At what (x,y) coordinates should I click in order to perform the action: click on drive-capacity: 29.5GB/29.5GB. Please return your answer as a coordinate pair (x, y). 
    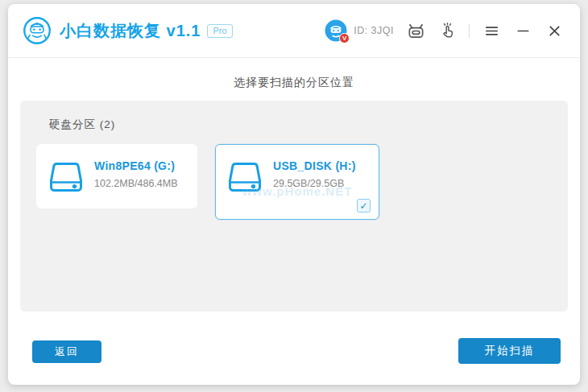
    Looking at the image, I should click on (314, 184).